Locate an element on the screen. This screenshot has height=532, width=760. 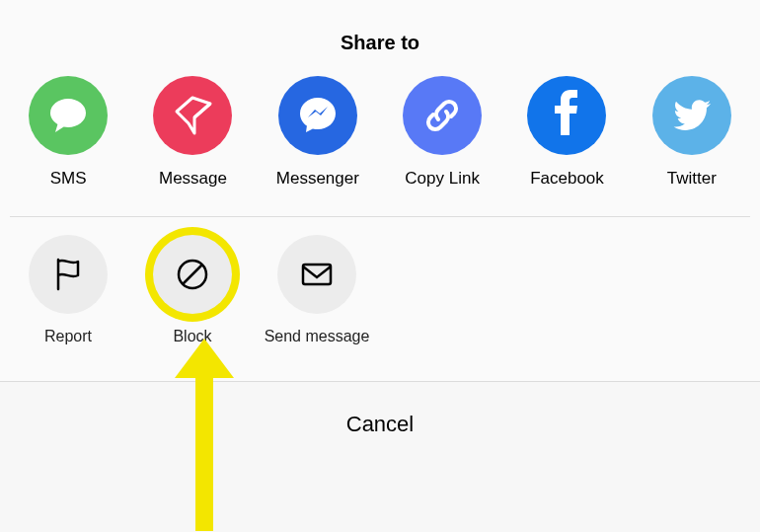
action-block: Block is located at coordinates (192, 290).